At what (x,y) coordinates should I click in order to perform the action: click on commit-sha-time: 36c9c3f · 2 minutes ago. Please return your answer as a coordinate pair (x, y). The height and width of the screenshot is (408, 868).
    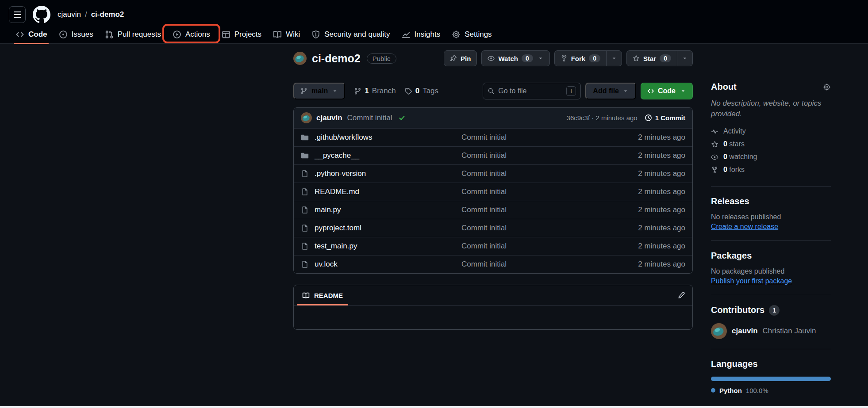
    Looking at the image, I should click on (602, 118).